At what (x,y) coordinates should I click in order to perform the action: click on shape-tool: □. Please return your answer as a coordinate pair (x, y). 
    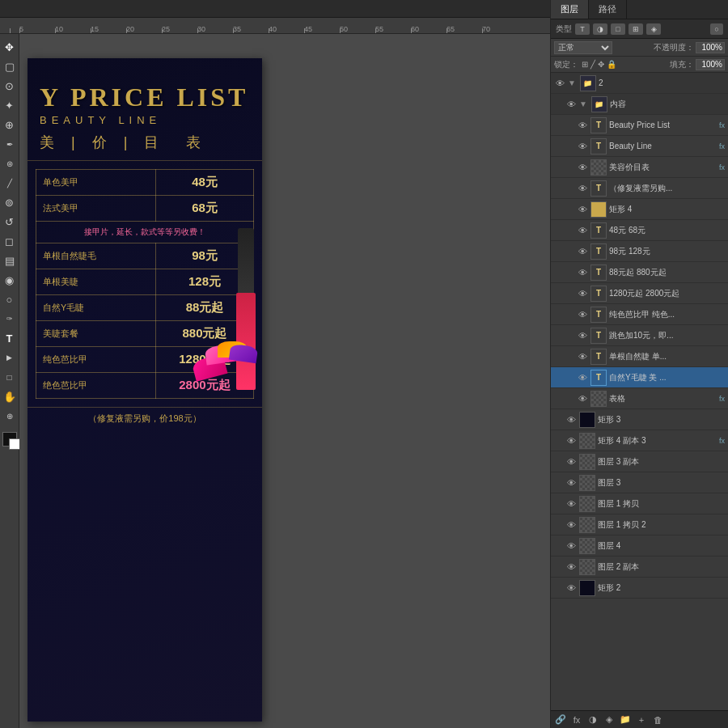
    Looking at the image, I should click on (10, 377).